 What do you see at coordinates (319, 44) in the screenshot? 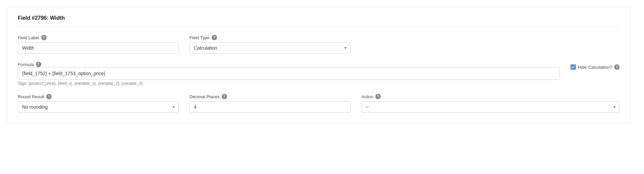
I see `field-label-type-row: Field Label ? Field Type ? Calculation ▾` at bounding box center [319, 44].